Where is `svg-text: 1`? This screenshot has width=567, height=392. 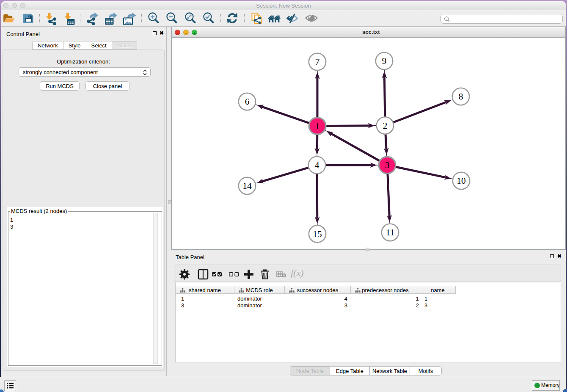 svg-text: 1 is located at coordinates (317, 126).